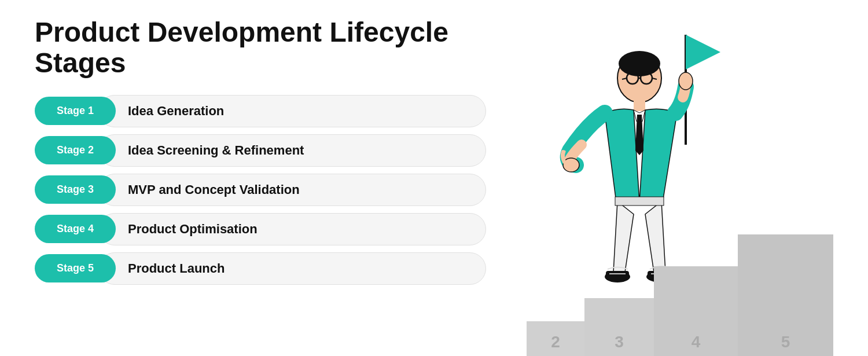 This screenshot has height=356, width=868. Describe the element at coordinates (696, 311) in the screenshot. I see `step-4: 4` at that location.